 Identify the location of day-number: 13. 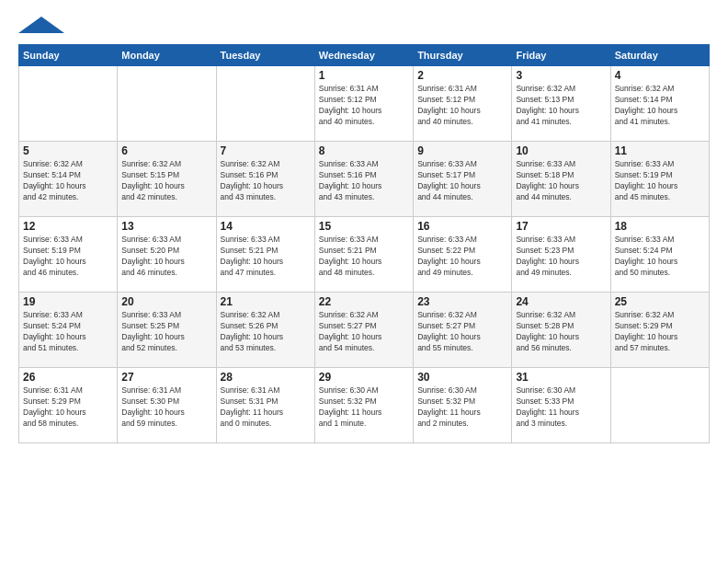
(166, 226).